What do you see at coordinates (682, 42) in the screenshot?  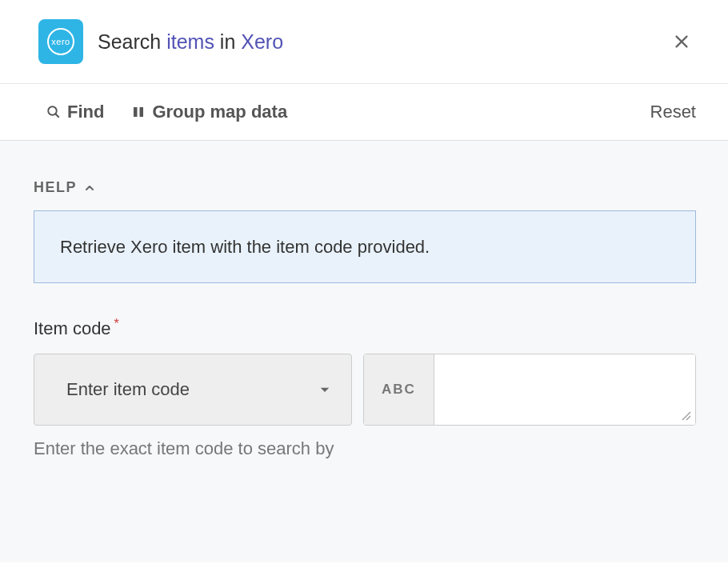 I see `close-icon` at bounding box center [682, 42].